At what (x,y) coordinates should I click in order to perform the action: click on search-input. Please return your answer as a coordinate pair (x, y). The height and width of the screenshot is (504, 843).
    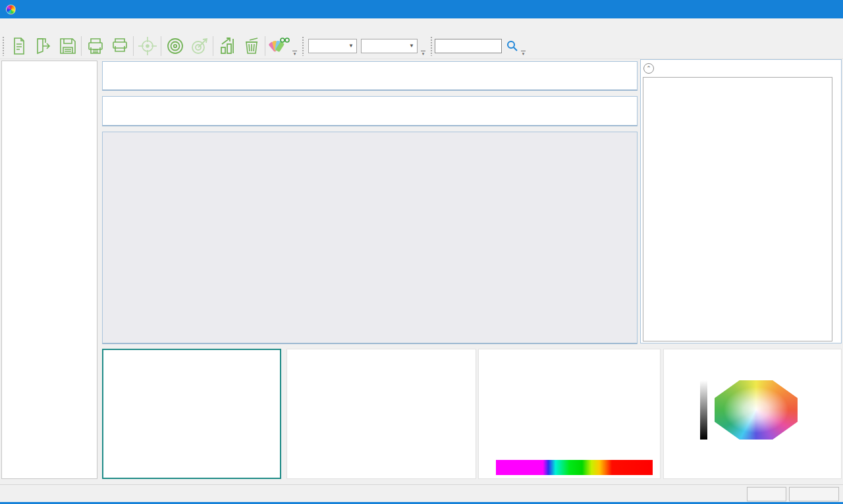
    Looking at the image, I should click on (468, 46).